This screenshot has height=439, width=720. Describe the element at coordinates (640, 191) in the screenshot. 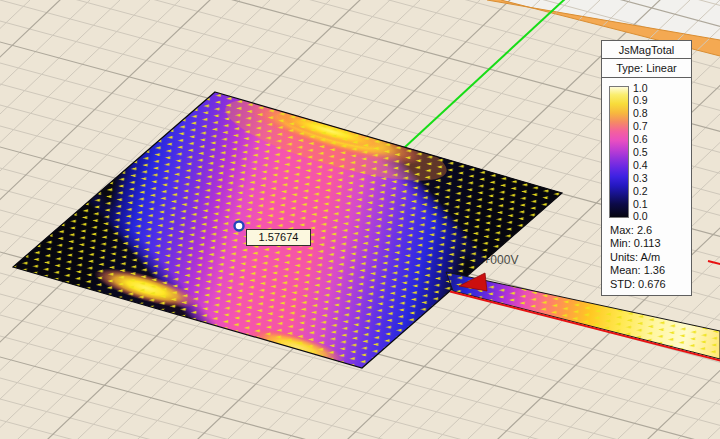

I see `colorbar-tick: 0.2` at that location.